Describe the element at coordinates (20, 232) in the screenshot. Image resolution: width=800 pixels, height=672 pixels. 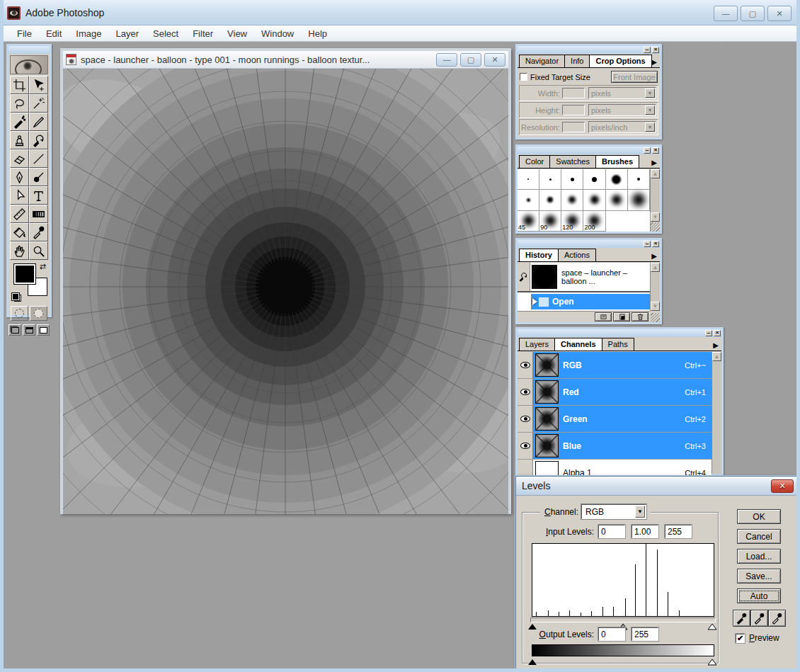
I see `paint-bucket-tool` at that location.